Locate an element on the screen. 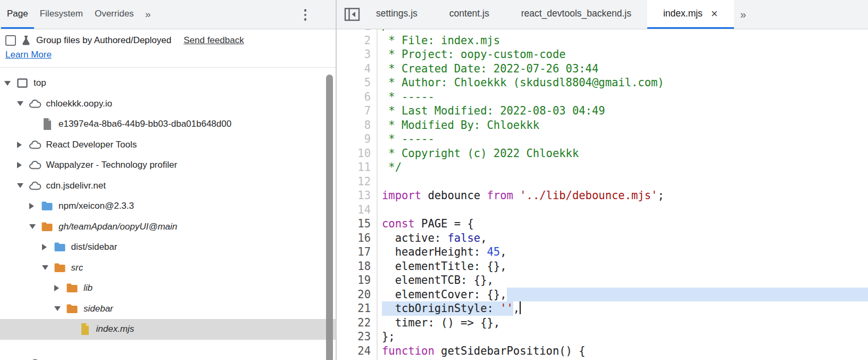  navigator-scrollbar is located at coordinates (330, 217).